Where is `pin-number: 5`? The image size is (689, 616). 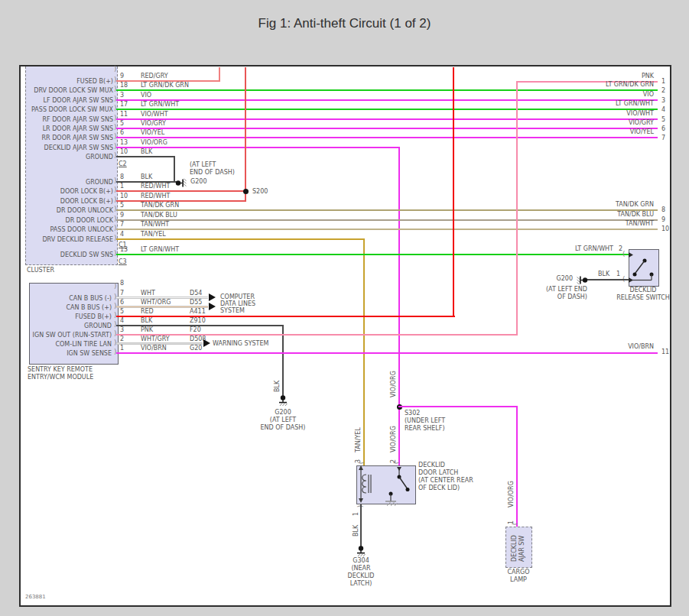
pin-number: 5 is located at coordinates (122, 312).